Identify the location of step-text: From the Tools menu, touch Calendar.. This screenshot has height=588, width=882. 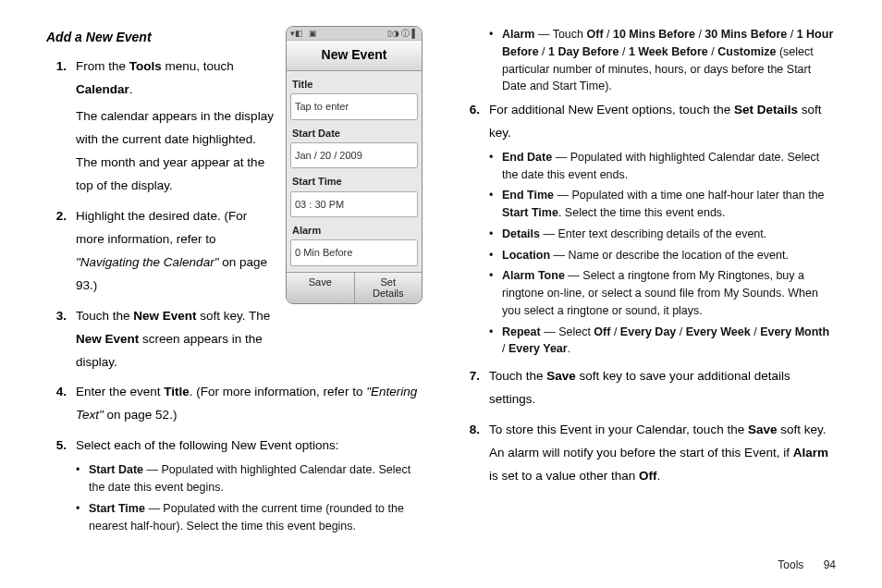
(176, 79).